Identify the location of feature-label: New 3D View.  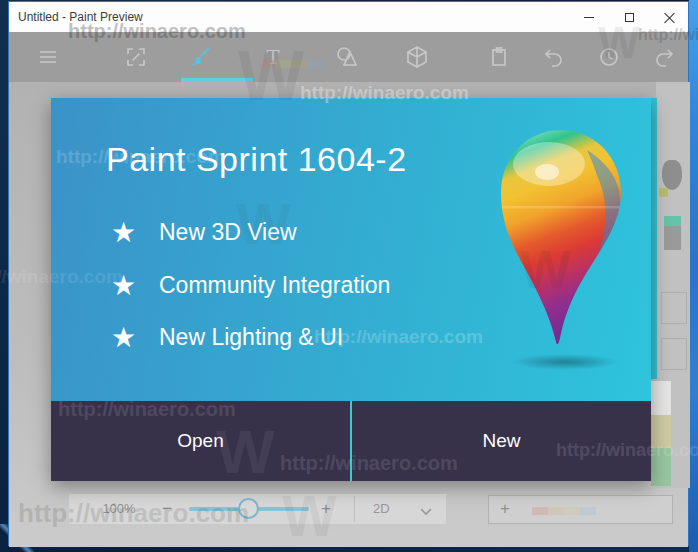
(228, 232).